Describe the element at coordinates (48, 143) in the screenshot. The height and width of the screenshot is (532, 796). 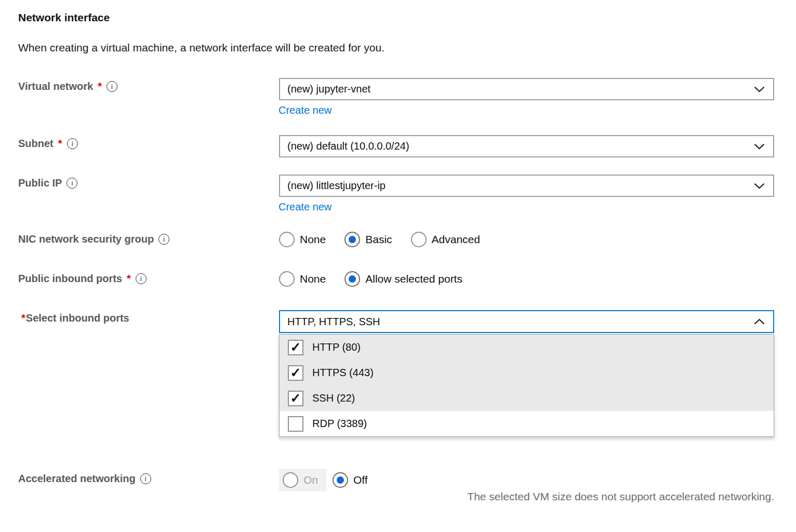
I see `subnet-label: Subnet * i` at that location.